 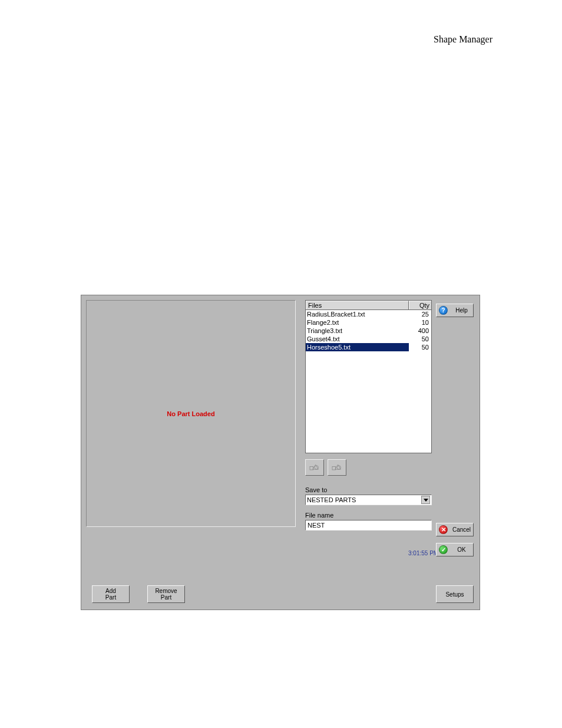 What do you see at coordinates (455, 594) in the screenshot?
I see `setups-label: Setups` at bounding box center [455, 594].